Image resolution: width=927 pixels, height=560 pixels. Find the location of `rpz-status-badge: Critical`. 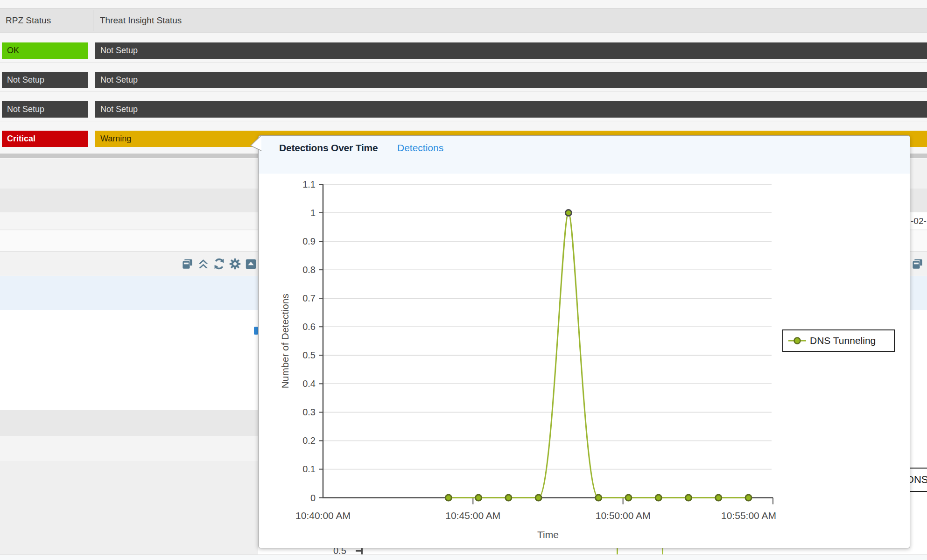

rpz-status-badge: Critical is located at coordinates (45, 139).